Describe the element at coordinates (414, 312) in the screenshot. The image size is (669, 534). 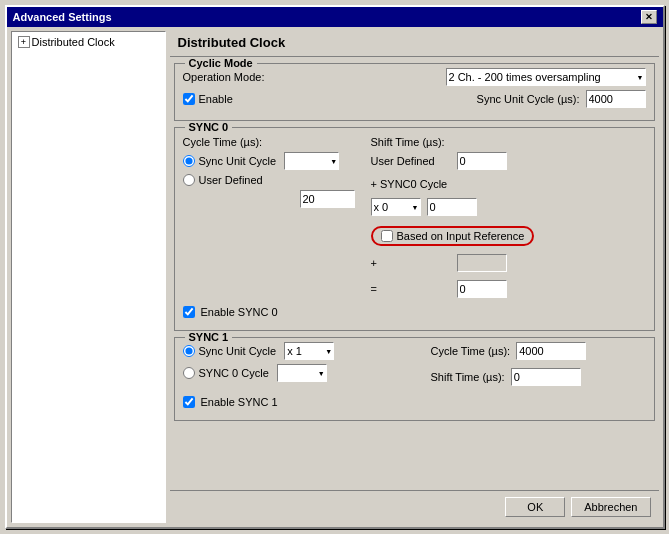
I see `enable-sync0-row: Enable SYNC 0` at that location.